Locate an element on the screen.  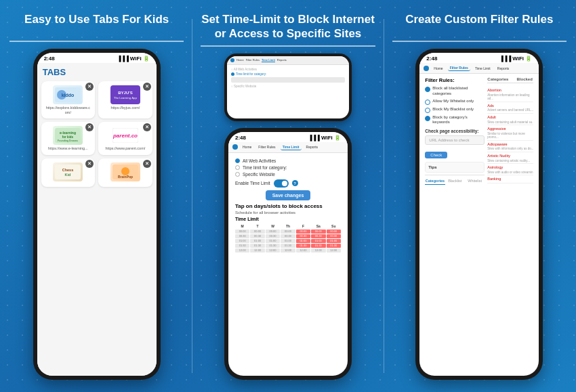
mini-phone-inner: Home Filter Rules Time Limit Reports ○ A… is located at coordinates (288, 87).